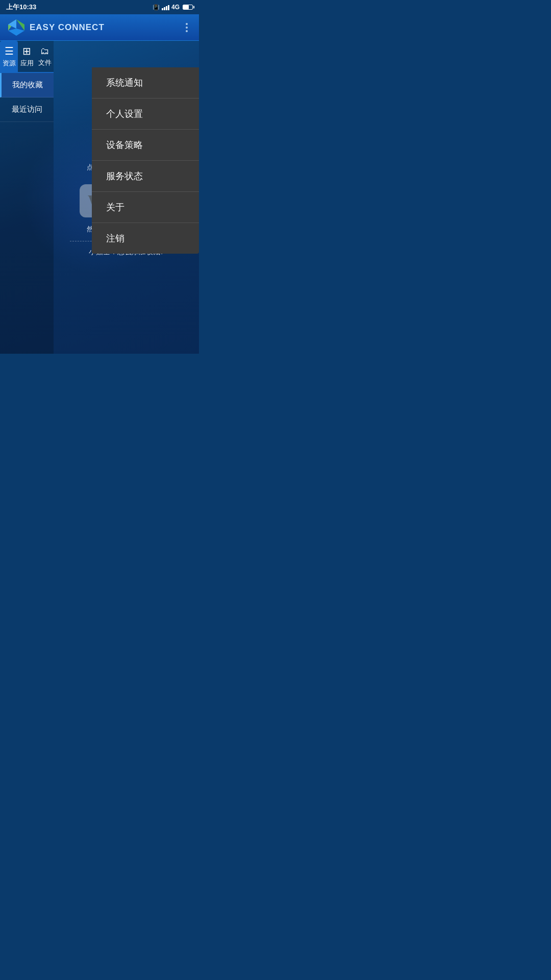 This screenshot has width=551, height=980. I want to click on menu-item-about: 关于, so click(145, 207).